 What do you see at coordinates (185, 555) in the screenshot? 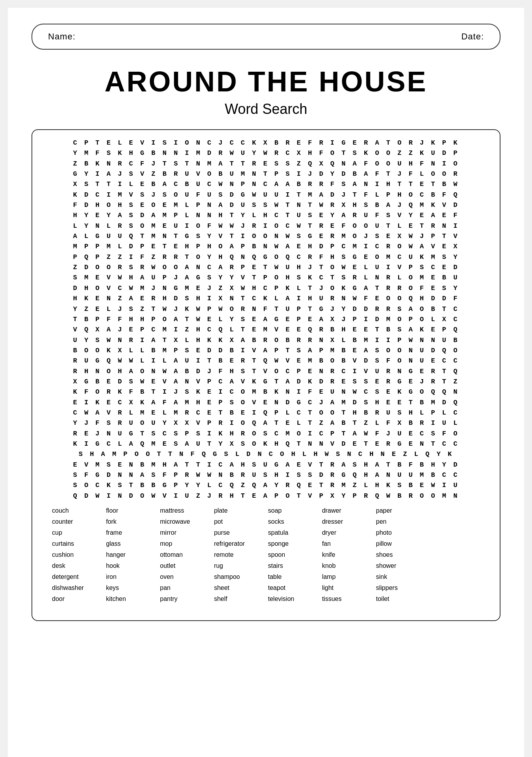
I see `word-item: ottoman` at bounding box center [185, 555].